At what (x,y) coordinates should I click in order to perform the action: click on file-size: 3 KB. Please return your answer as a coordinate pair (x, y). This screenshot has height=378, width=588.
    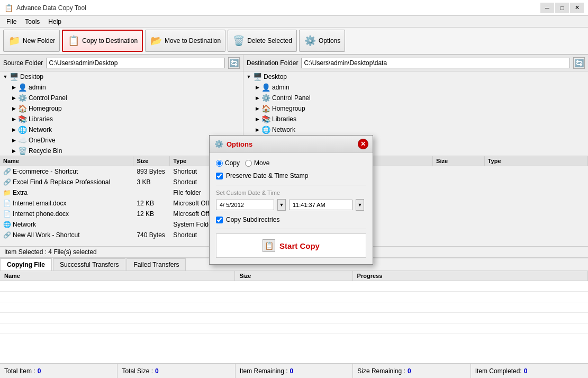
    Looking at the image, I should click on (151, 182).